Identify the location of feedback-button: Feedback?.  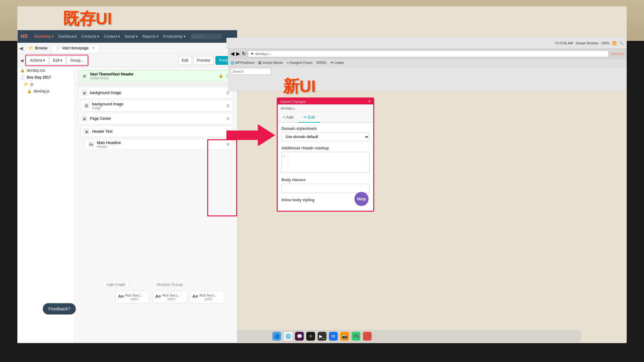
(59, 309).